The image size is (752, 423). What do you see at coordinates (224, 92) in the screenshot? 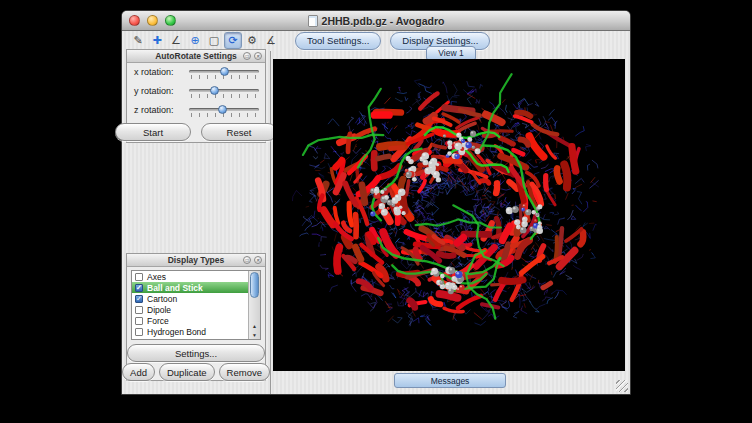
I see `y-rotation-slider` at bounding box center [224, 92].